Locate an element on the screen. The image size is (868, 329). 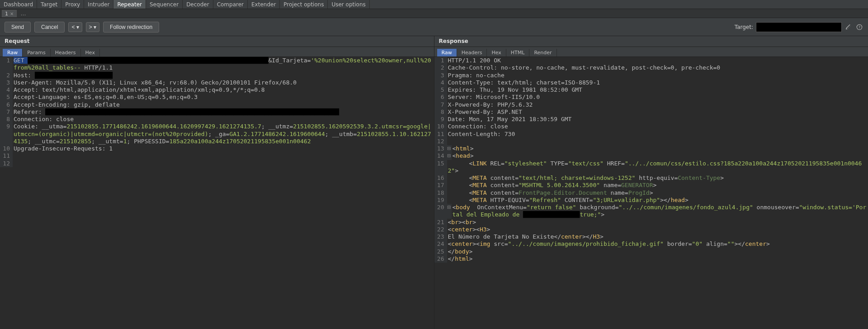
code-line: </html> is located at coordinates (658, 259).